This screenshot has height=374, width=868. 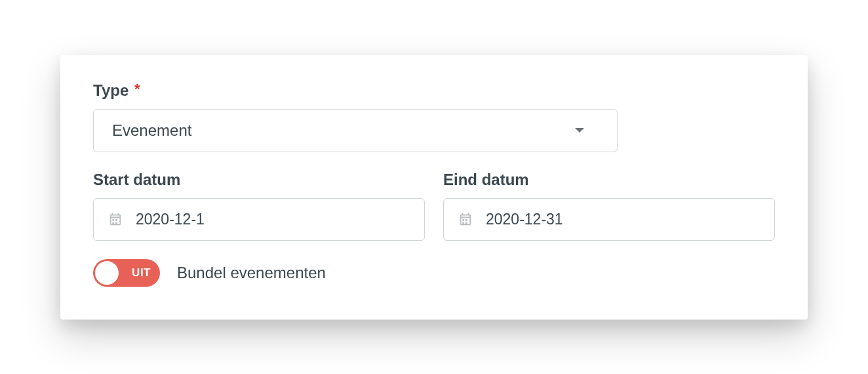 What do you see at coordinates (111, 91) in the screenshot?
I see `type-label-text: Type` at bounding box center [111, 91].